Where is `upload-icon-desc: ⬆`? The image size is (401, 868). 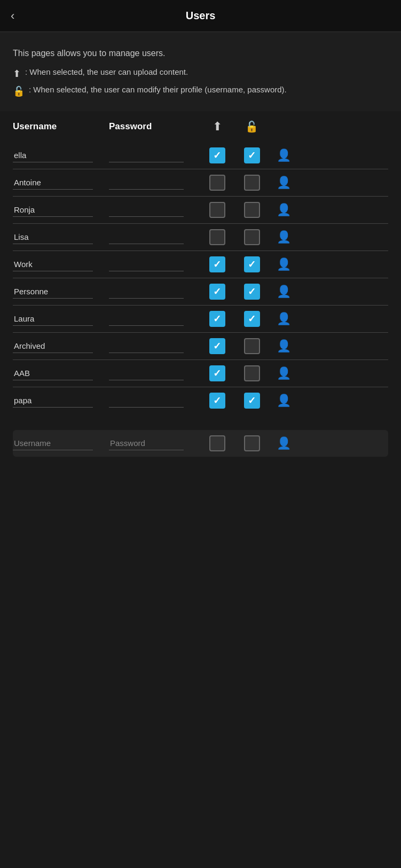 upload-icon-desc: ⬆ is located at coordinates (17, 74).